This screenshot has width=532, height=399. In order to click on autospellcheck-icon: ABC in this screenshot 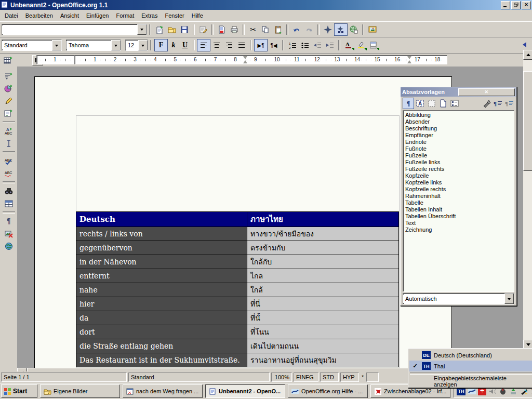, I will do `click(9, 174)`.